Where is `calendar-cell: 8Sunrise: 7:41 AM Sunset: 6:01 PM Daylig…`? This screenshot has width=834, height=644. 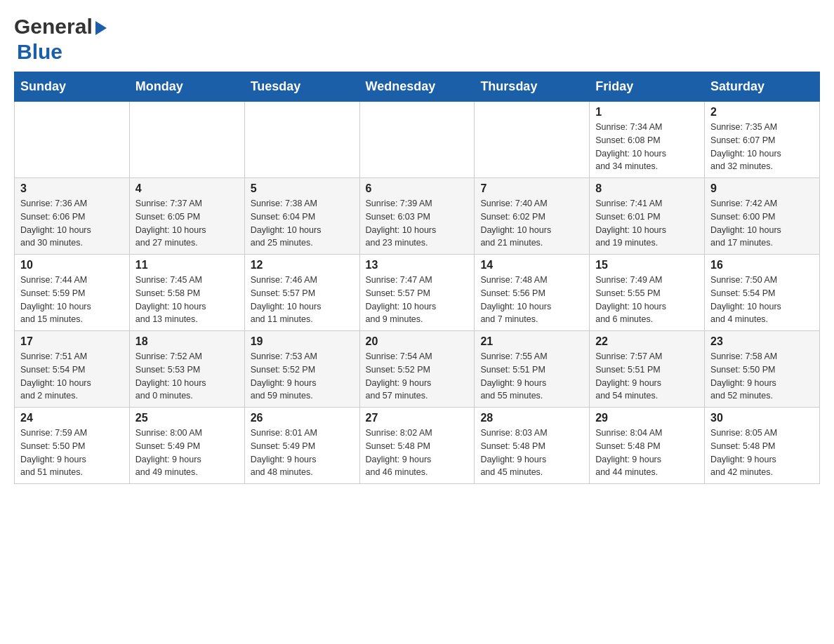
calendar-cell: 8Sunrise: 7:41 AM Sunset: 6:01 PM Daylig… is located at coordinates (647, 216).